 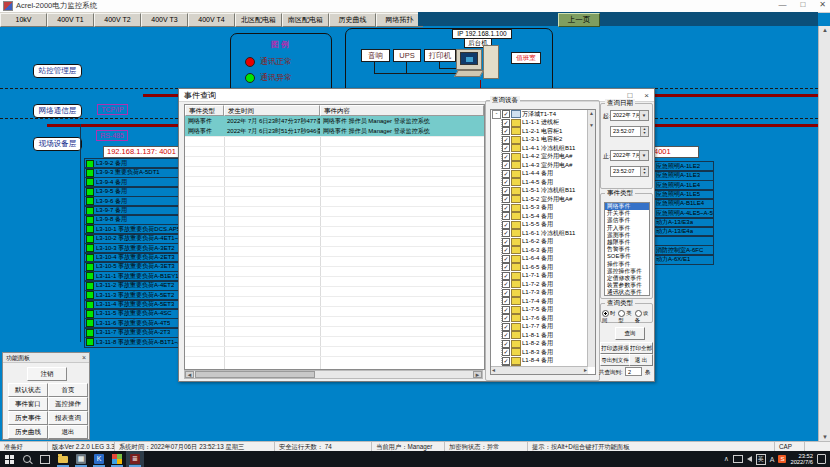 What do you see at coordinates (9, 459) in the screenshot?
I see `start-button-icon` at bounding box center [9, 459].